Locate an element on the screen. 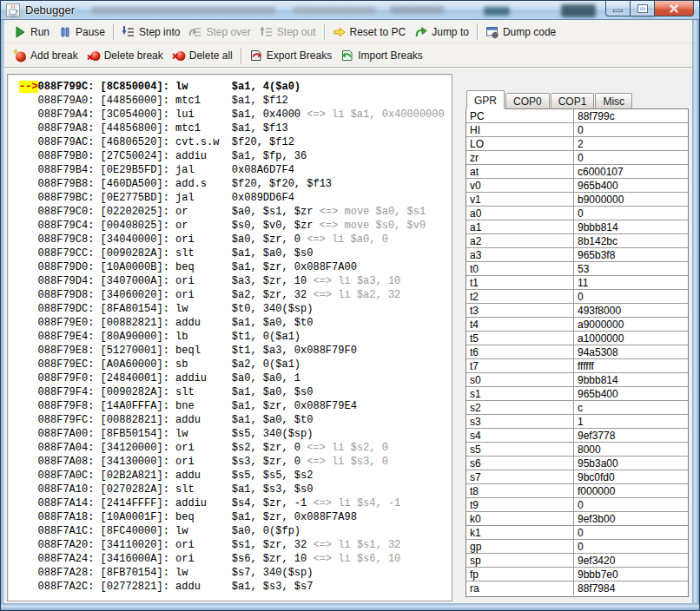 The image size is (700, 611). register-value: 88f799c is located at coordinates (631, 116).